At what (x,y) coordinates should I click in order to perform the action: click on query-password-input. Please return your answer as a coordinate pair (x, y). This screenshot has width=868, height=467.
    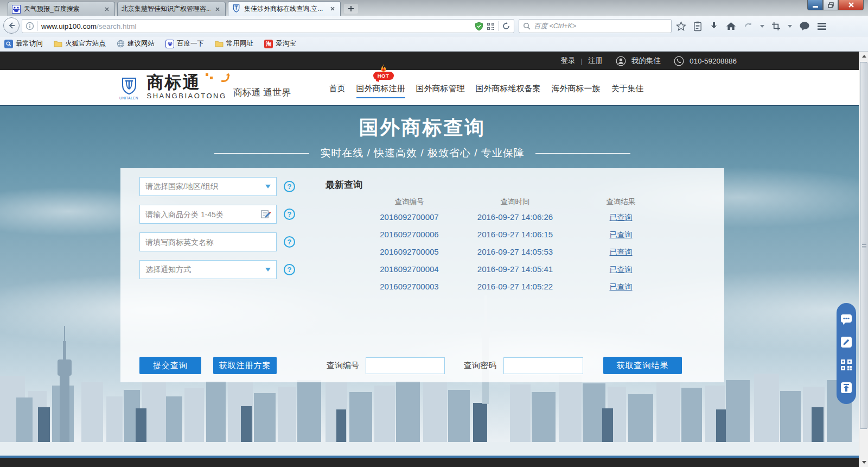
    Looking at the image, I should click on (544, 366).